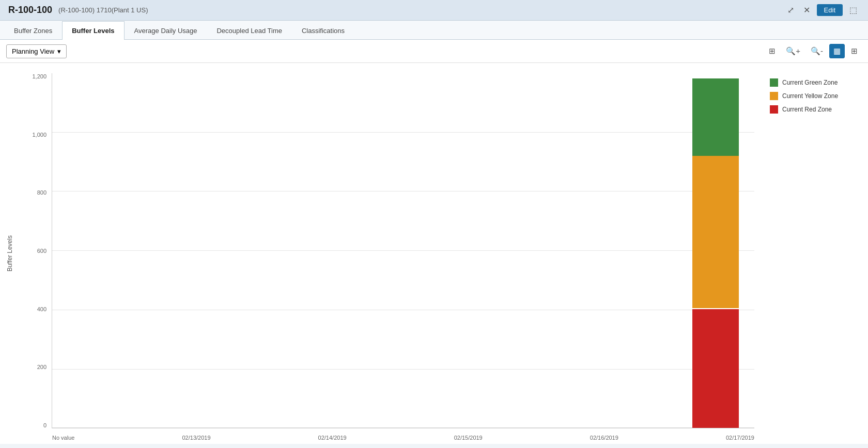  What do you see at coordinates (166, 30) in the screenshot?
I see `tab-average-daily-usage: Average Daily Usage` at bounding box center [166, 30].